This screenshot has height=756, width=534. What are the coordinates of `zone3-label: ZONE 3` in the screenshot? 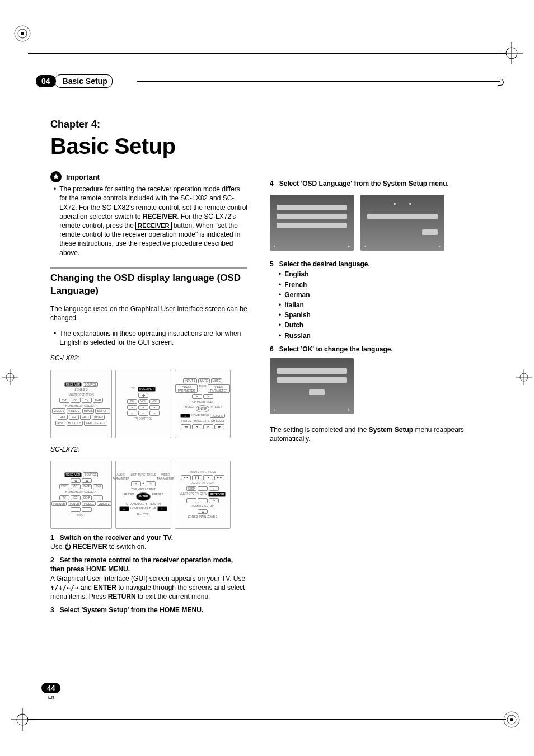 It's located at (212, 517).